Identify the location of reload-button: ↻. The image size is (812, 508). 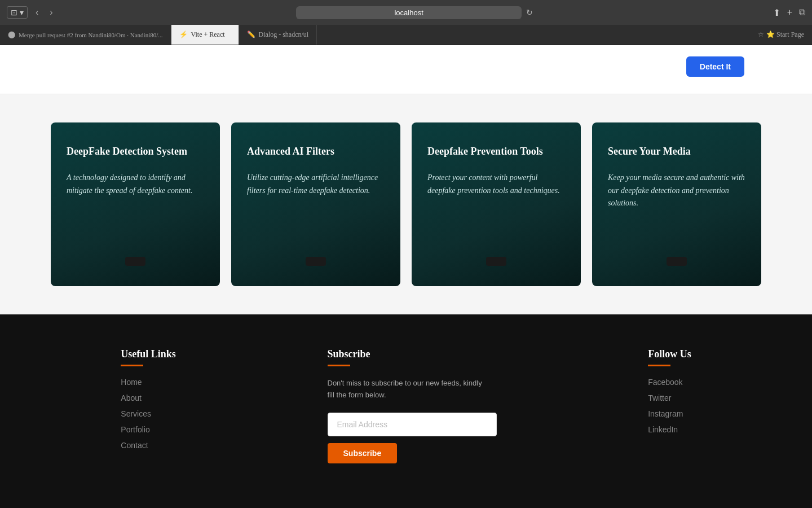
(529, 12).